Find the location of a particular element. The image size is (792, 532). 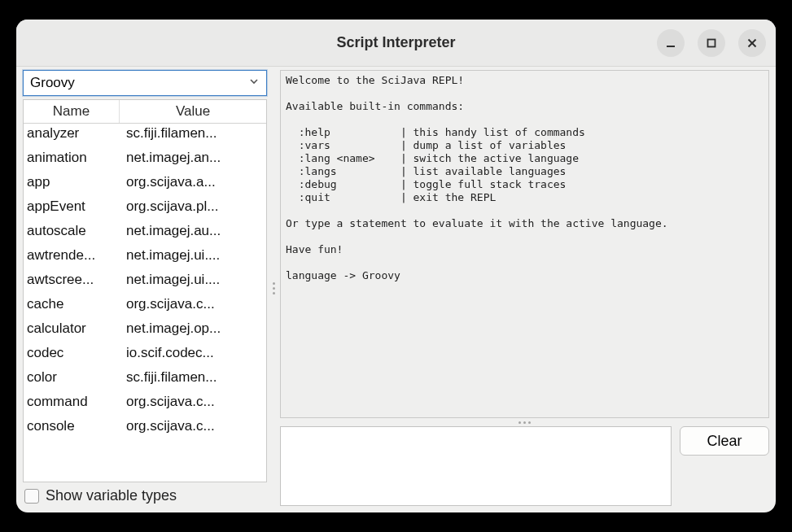

cell-name: awtscree... is located at coordinates (73, 282).